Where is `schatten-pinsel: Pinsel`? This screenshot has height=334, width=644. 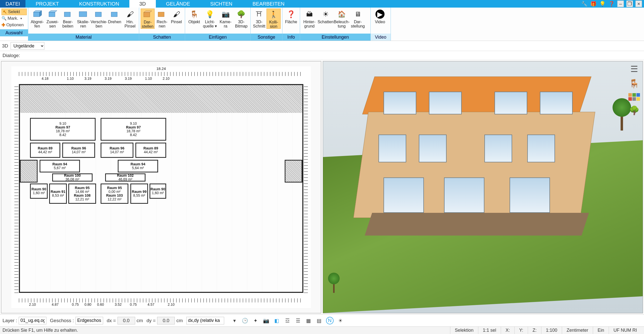
schatten-pinsel: Pinsel is located at coordinates (177, 16).